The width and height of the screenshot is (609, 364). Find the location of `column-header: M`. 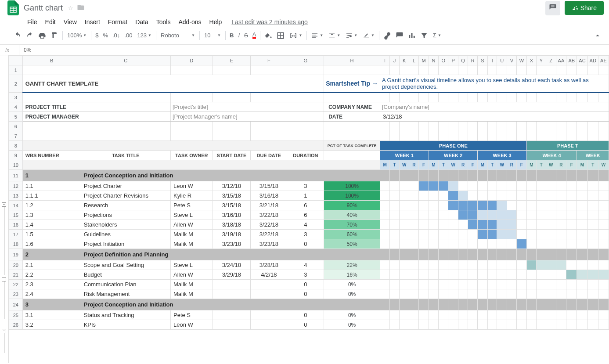

column-header: M is located at coordinates (424, 61).